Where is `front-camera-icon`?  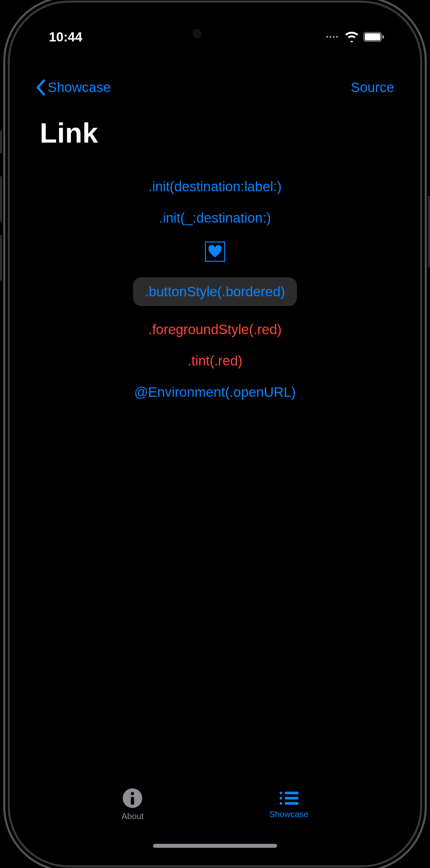
front-camera-icon is located at coordinates (197, 34).